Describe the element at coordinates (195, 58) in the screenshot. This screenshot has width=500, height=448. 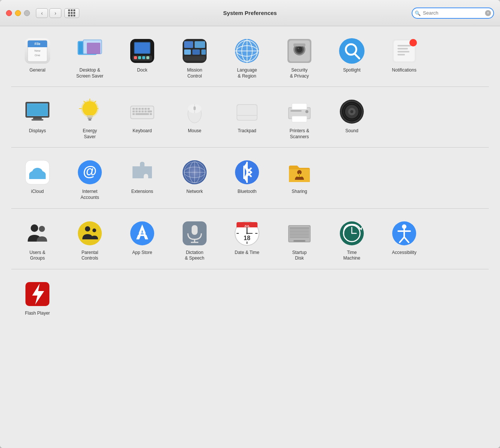
I see `pref-mission-control: MissionControl` at that location.